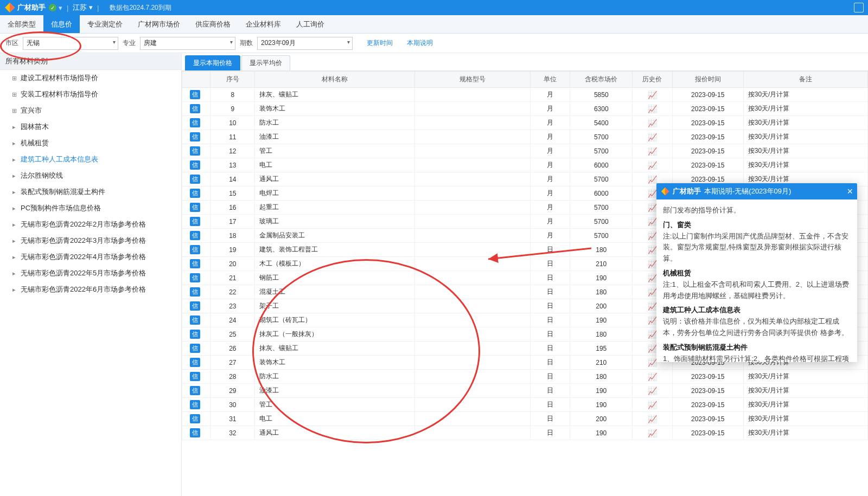 This screenshot has height=496, width=868. Describe the element at coordinates (159, 24) in the screenshot. I see `main-tab: 广材网市场价` at that location.